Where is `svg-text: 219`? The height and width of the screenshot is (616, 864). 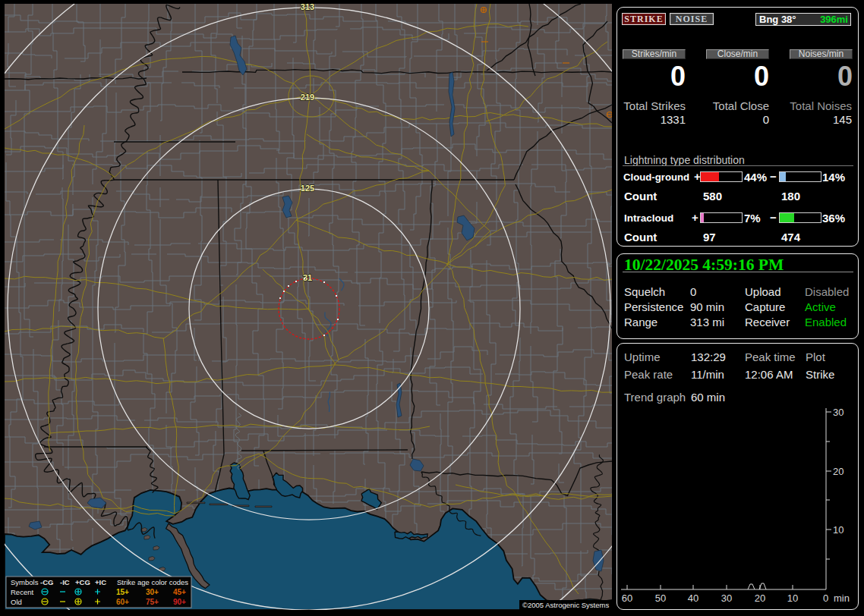
svg-text: 219 is located at coordinates (307, 97).